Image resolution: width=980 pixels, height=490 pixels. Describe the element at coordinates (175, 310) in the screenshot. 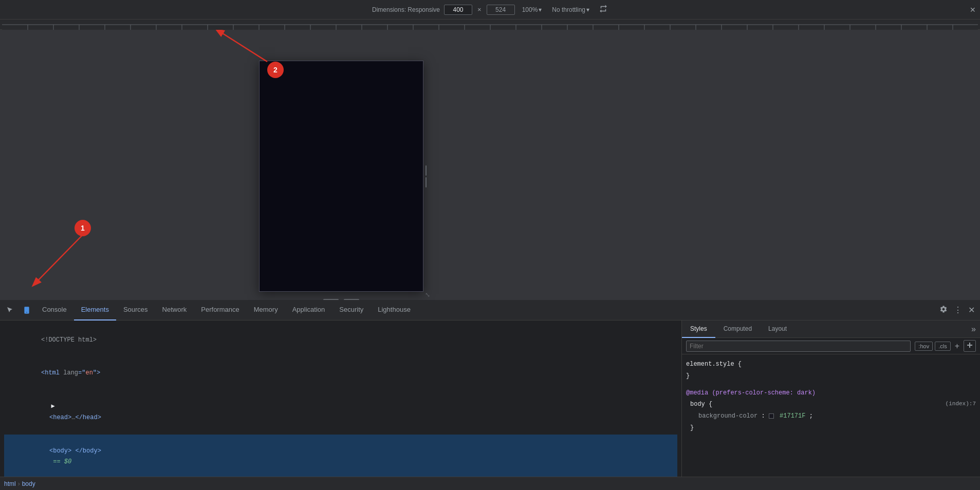

I see `tab-network: Network` at that location.